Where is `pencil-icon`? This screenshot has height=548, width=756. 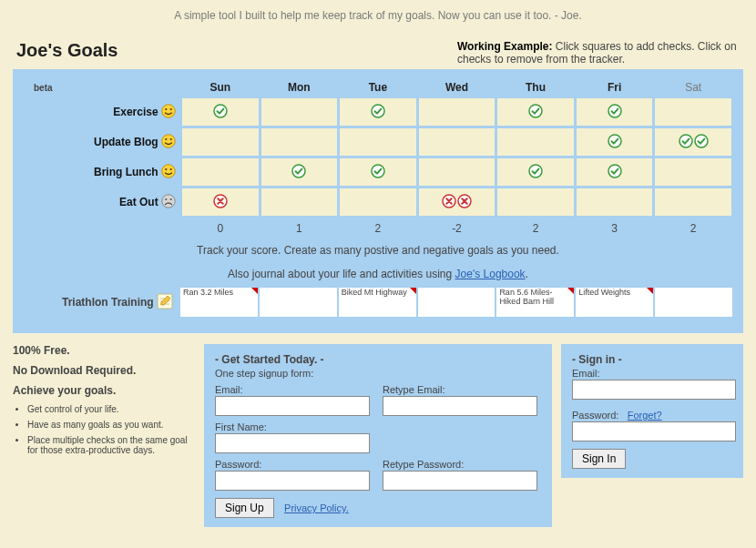
pencil-icon is located at coordinates (165, 302).